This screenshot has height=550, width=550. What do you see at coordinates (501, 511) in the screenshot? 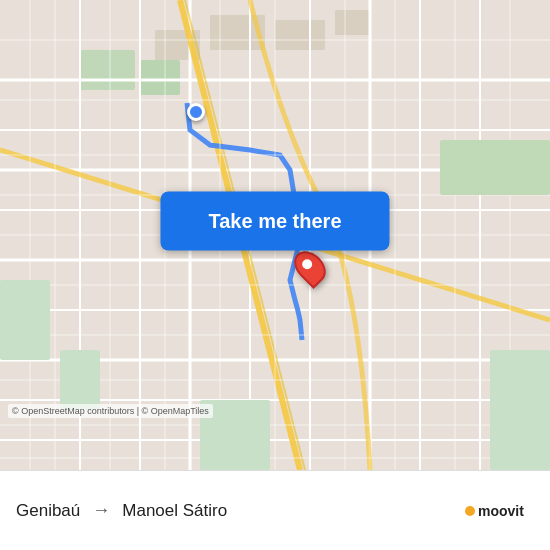
I see `svg-text: moovit` at bounding box center [501, 511].